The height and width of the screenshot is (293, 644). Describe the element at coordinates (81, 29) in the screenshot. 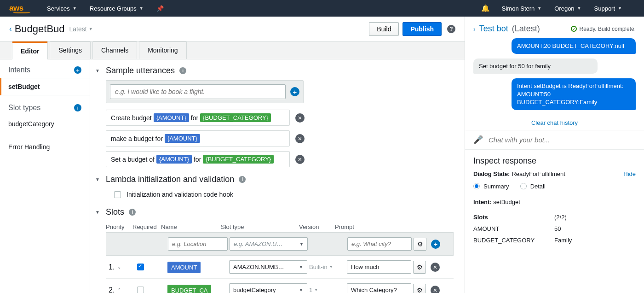

I see `version-selector: Latest▼` at that location.